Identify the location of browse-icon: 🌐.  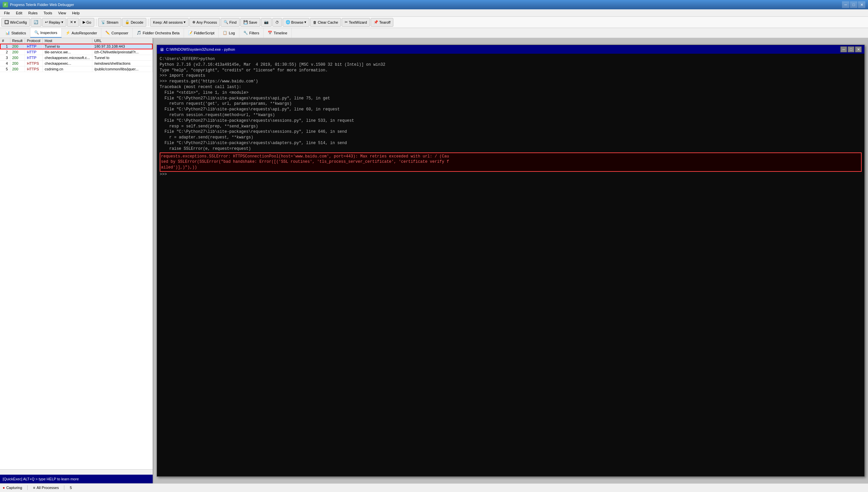
(288, 22).